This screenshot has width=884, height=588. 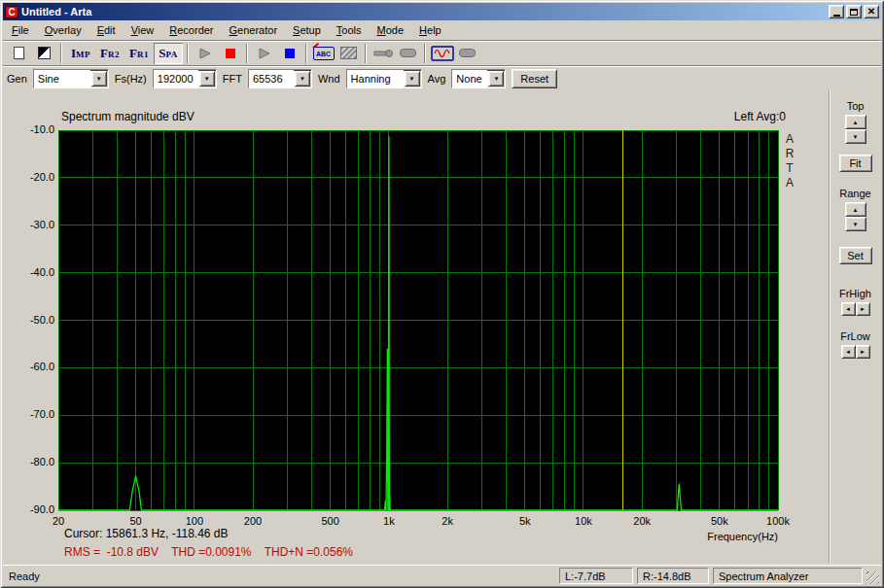 What do you see at coordinates (81, 53) in the screenshot?
I see `mode-button-imp: IMP` at bounding box center [81, 53].